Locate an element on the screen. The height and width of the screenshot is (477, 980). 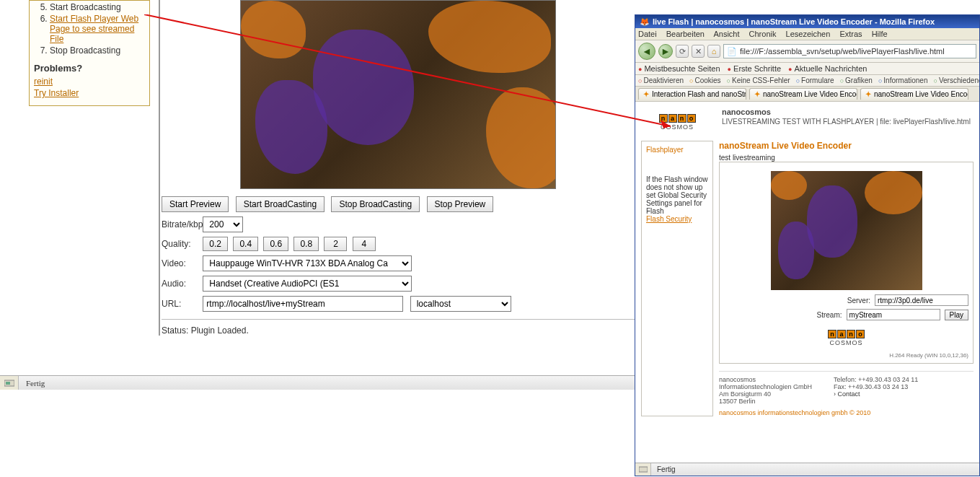
page-icon: 📄 is located at coordinates (732, 52).